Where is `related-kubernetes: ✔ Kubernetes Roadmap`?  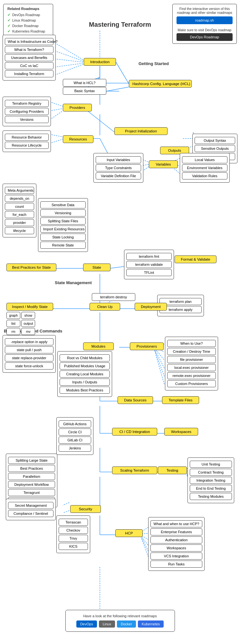
related-kubernetes: ✔ Kubernetes Roadmap is located at coordinates (28, 31).